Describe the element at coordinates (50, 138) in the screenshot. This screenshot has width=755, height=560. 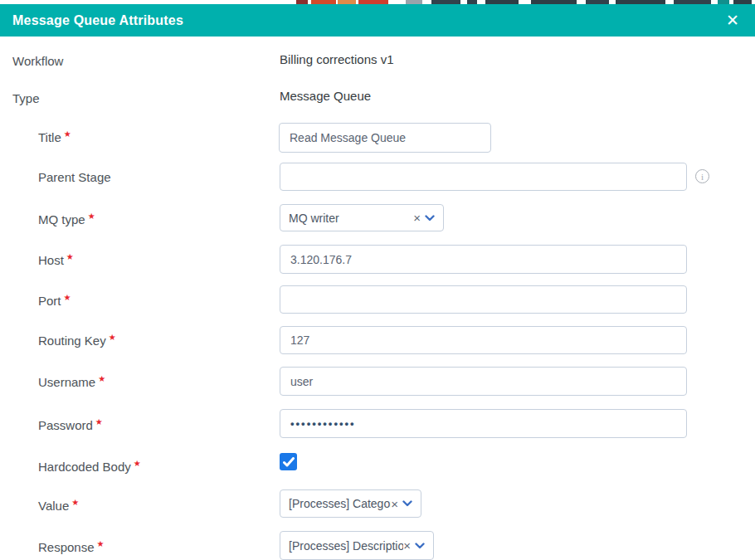
I see `title-label-text: Title` at that location.